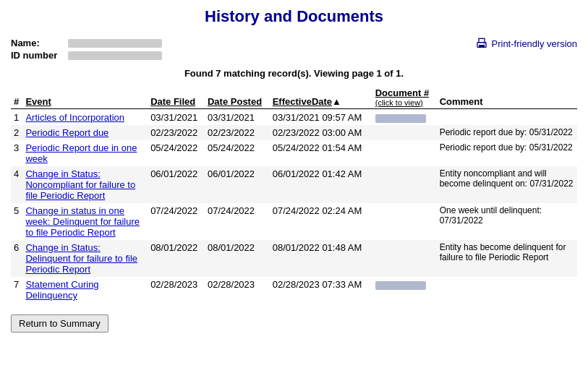  Describe the element at coordinates (17, 98) in the screenshot. I see `col-num: #` at that location.